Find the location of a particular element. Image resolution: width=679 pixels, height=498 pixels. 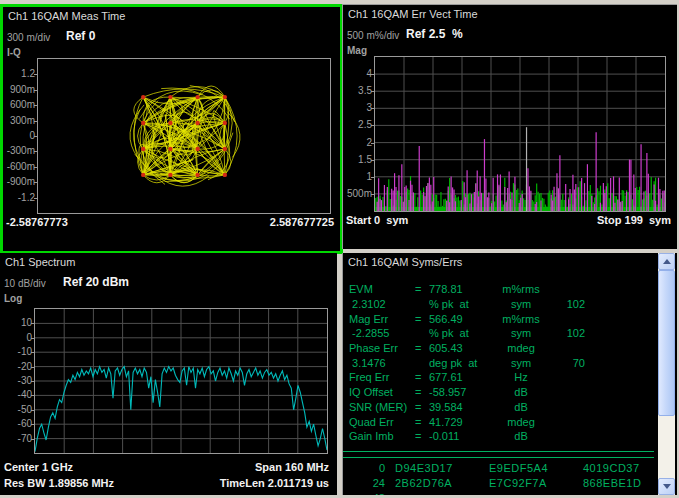

error-summary-row: 2.3102% pk atsym102 is located at coordinates (499, 304).